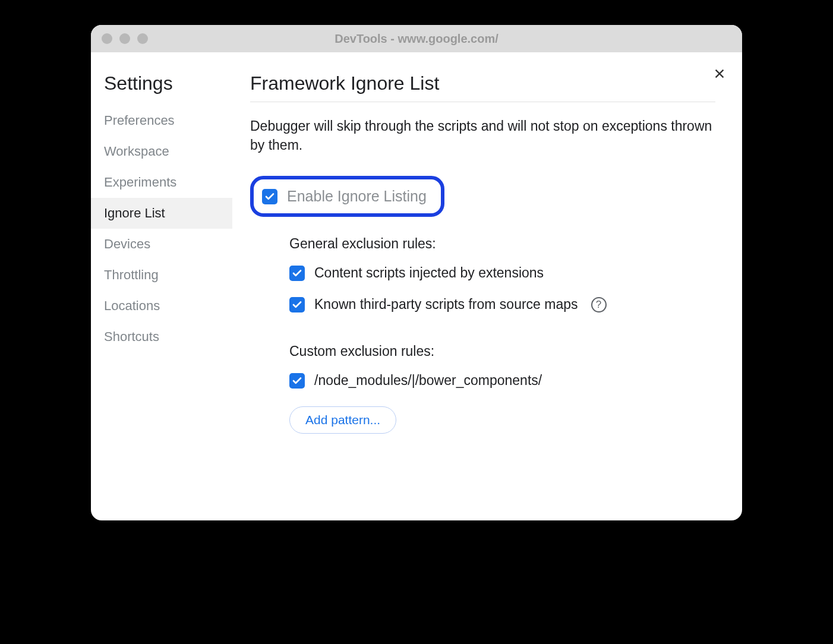 The width and height of the screenshot is (833, 644). What do you see at coordinates (297, 273) in the screenshot?
I see `content-scripts-checkbox` at bounding box center [297, 273].